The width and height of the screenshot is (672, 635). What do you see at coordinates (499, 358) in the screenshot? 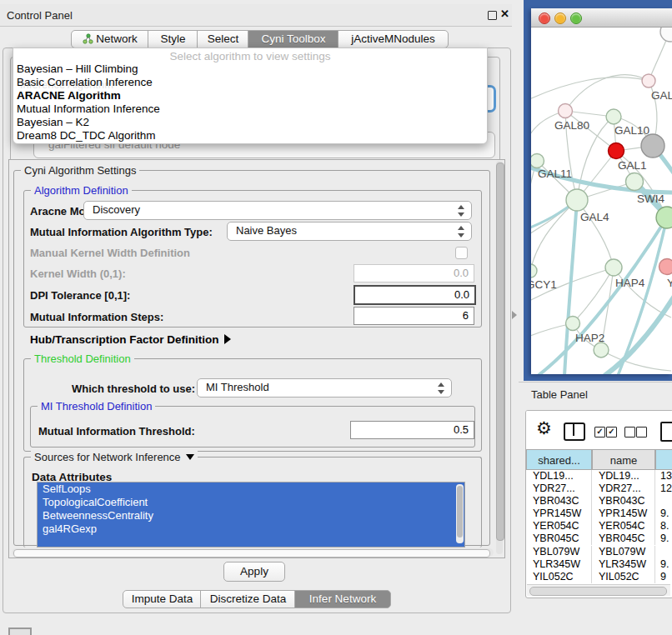
I see `settings-vertical-scrollbar` at bounding box center [499, 358].